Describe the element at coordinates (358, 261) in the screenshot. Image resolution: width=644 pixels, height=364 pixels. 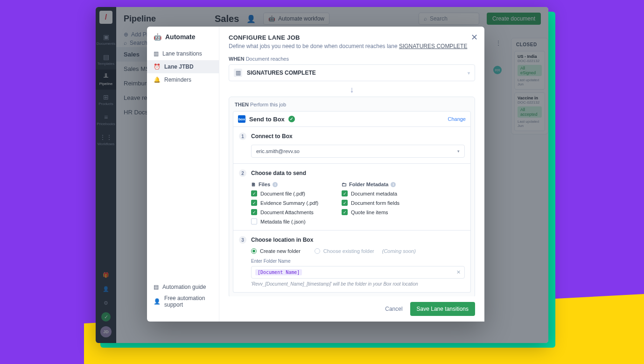
I see `folder-name-label: Enter Folder Name` at that location.